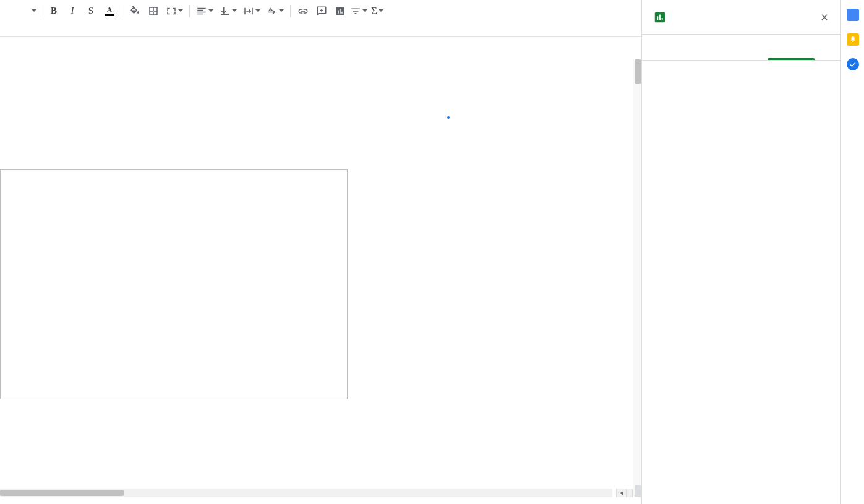 Image resolution: width=864 pixels, height=504 pixels. I want to click on font-size-dropdown, so click(34, 11).